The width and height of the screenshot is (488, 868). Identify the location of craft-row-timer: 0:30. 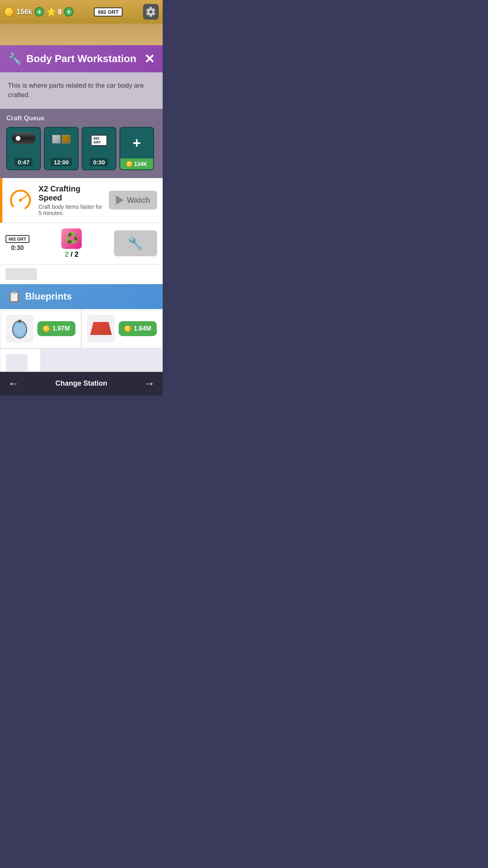
(17, 248).